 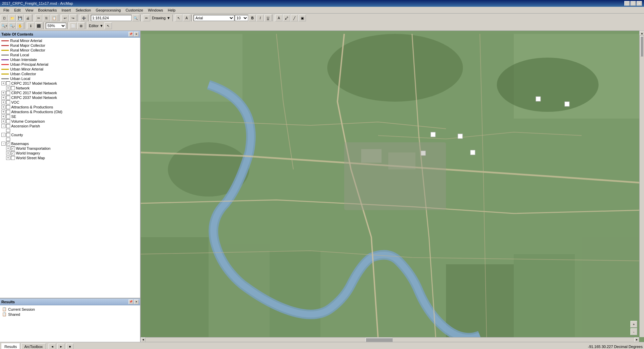 I want to click on drawing-btn: ✏, so click(x=147, y=18).